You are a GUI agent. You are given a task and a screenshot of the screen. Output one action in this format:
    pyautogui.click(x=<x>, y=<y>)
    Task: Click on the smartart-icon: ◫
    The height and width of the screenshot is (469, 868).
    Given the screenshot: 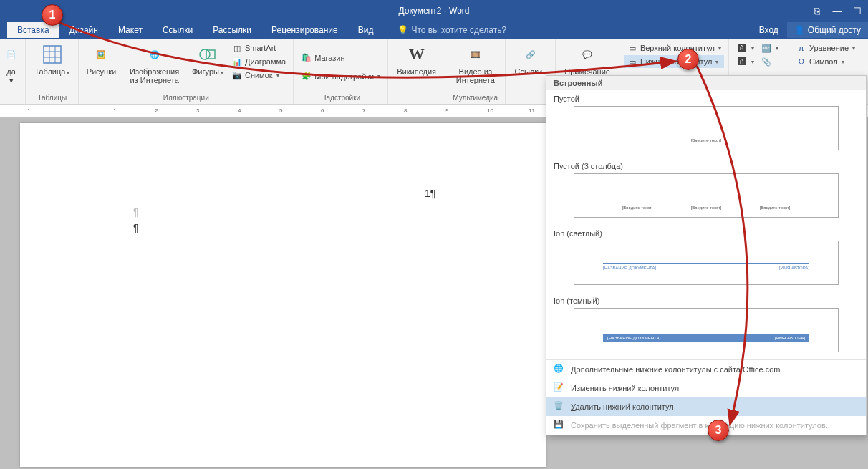 What is the action you would take?
    pyautogui.click(x=237, y=48)
    